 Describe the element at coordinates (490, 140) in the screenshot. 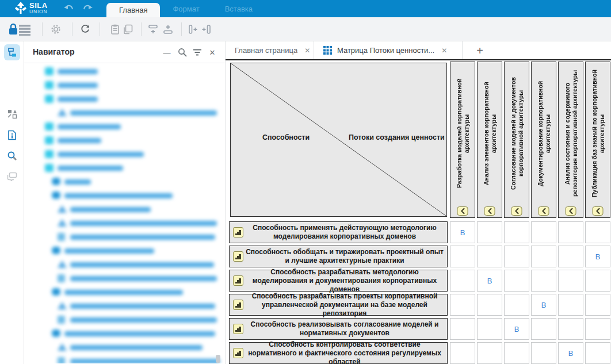

I see `matrix-column-header: Анализ элементов корпоративной архитекту…` at that location.